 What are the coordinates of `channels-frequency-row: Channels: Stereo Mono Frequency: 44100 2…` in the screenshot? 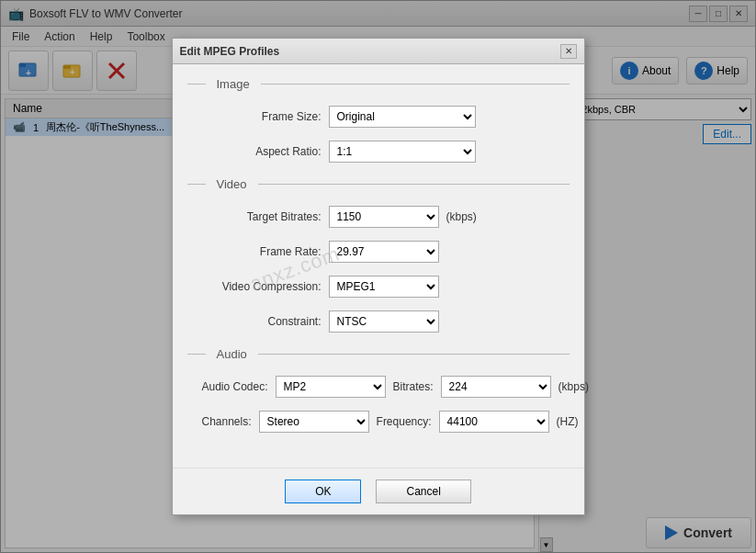 It's located at (386, 422).